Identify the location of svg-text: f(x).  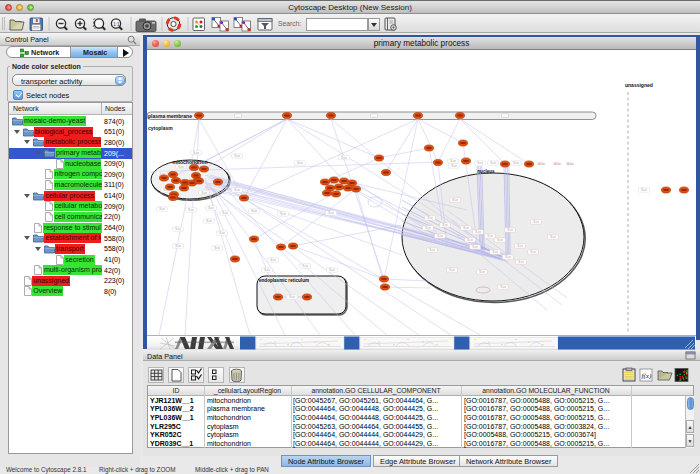
(647, 376).